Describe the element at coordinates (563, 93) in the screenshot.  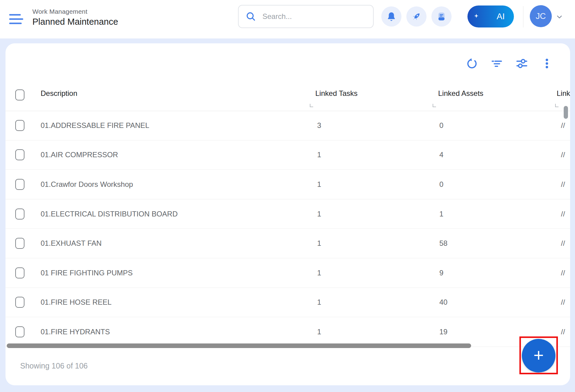
I see `column-header-truncated: Linked` at that location.